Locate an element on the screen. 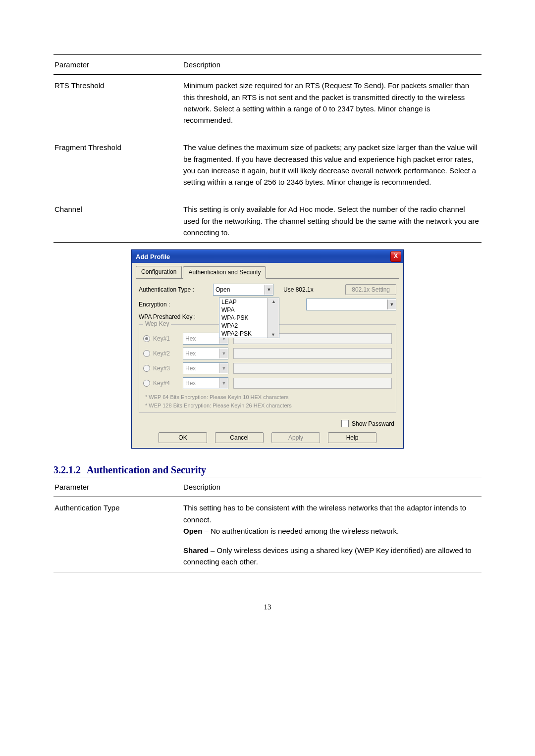 The height and width of the screenshot is (756, 535). table-row: Fragment Threshold The value defines the… is located at coordinates (268, 164).